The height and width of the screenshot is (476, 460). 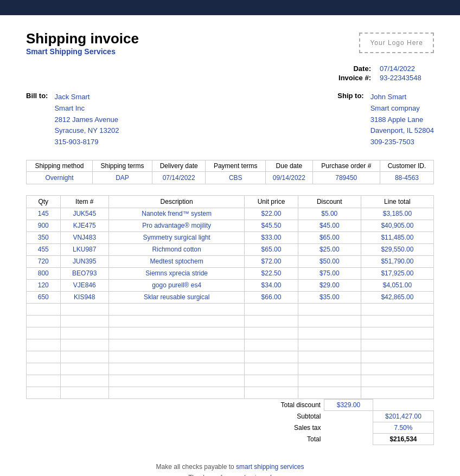 I want to click on lineTotal-cell: $4,051.00, so click(x=397, y=285).